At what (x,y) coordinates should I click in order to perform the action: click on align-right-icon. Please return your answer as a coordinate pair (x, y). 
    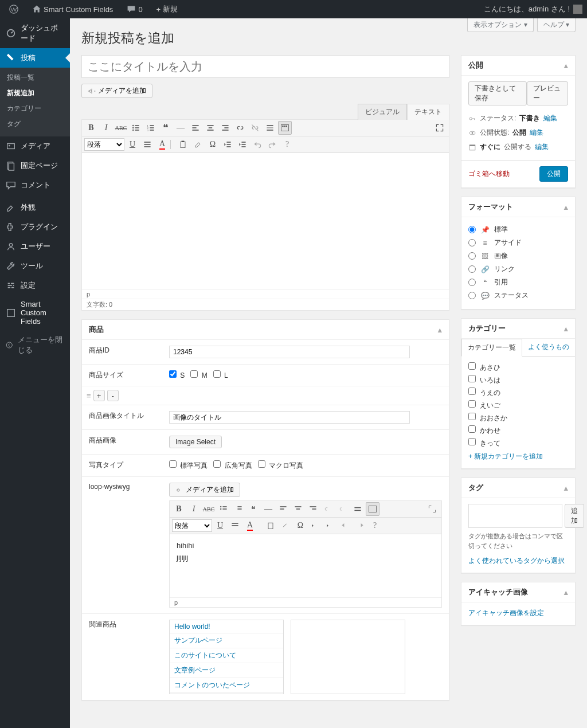
    Looking at the image, I should click on (313, 509).